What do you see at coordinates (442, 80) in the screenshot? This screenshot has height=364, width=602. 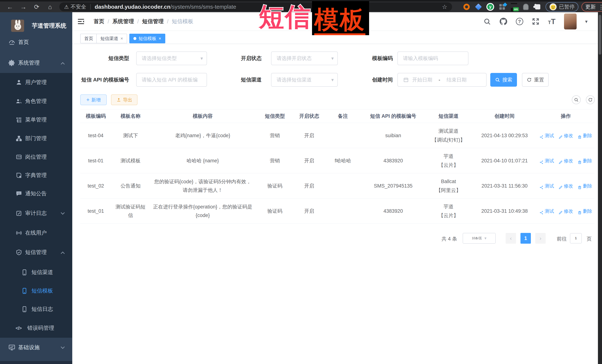 I see `date-range-picker: 开始日期 - 结束日期` at bounding box center [442, 80].